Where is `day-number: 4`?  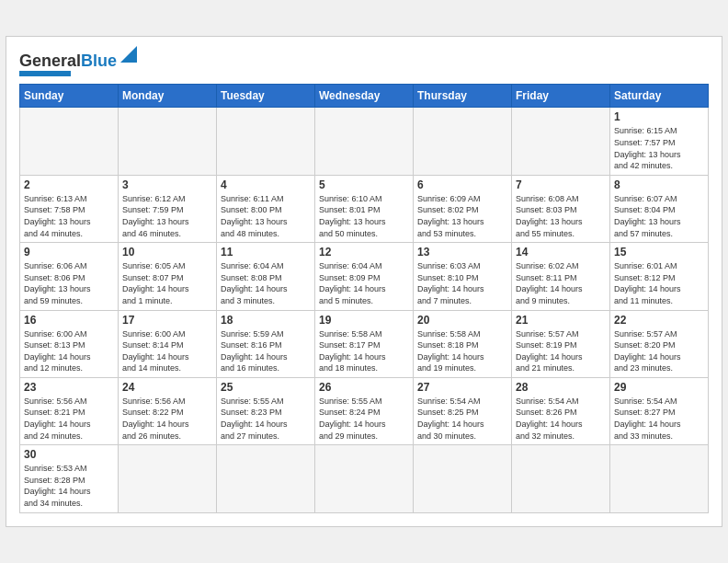 day-number: 4 is located at coordinates (266, 185).